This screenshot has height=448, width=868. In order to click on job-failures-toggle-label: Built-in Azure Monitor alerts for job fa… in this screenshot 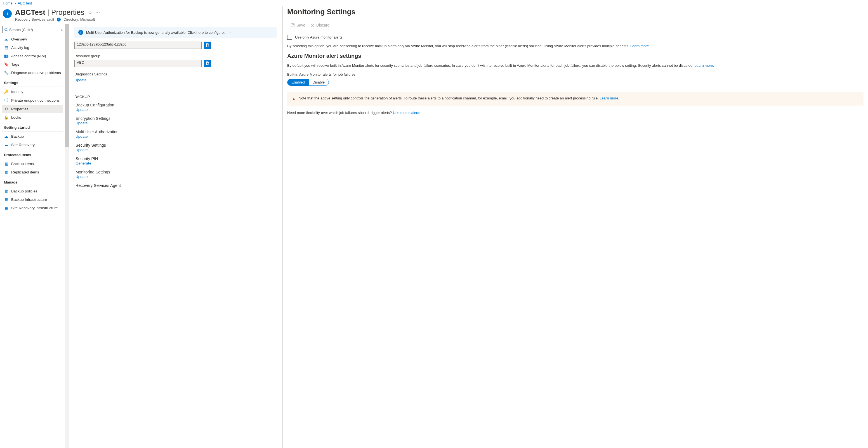, I will do `click(576, 74)`.